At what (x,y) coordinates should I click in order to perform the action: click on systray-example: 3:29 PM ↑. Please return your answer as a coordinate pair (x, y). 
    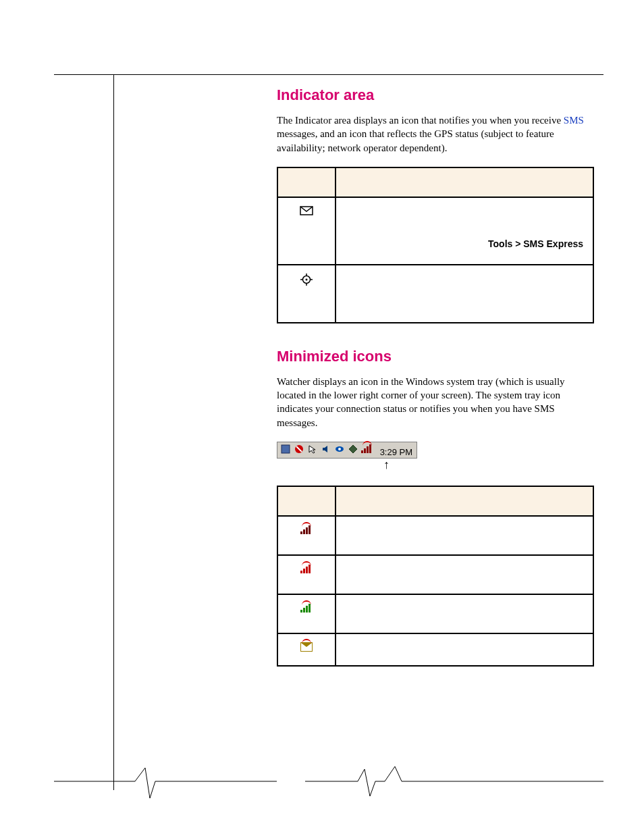
    Looking at the image, I should click on (435, 456).